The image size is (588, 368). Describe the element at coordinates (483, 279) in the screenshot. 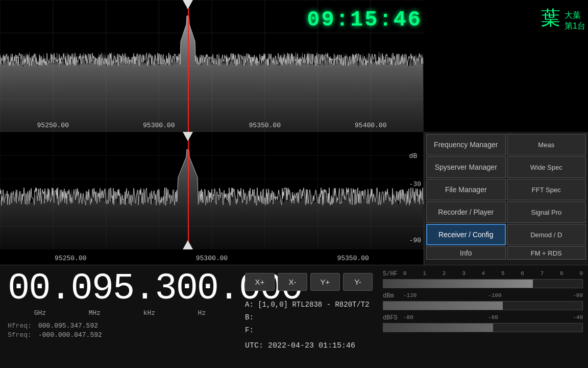

I see `snhf-meter-row: S/HF 0 1 2 3 4 5 6 7 8 9` at that location.